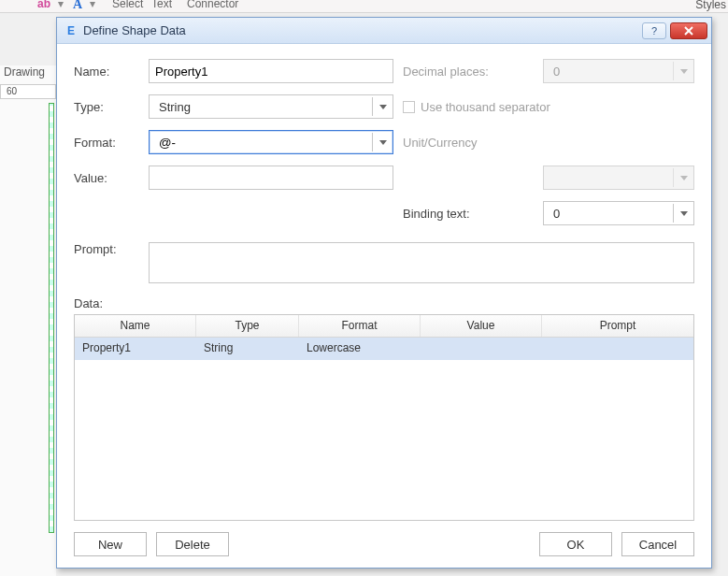 This screenshot has width=728, height=576. Describe the element at coordinates (384, 31) in the screenshot. I see `dialog-titlebar: E Define Shape Data ?` at that location.